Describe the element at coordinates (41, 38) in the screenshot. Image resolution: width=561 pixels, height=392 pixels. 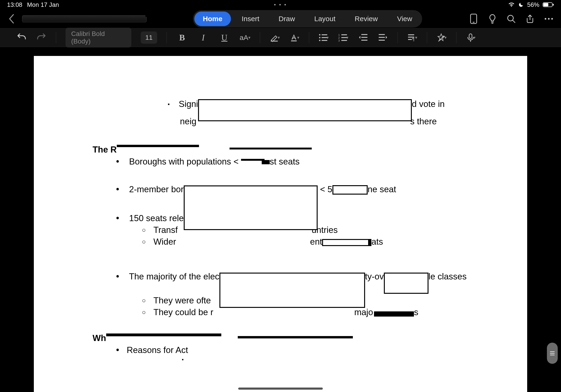
I see `redo-button` at that location.